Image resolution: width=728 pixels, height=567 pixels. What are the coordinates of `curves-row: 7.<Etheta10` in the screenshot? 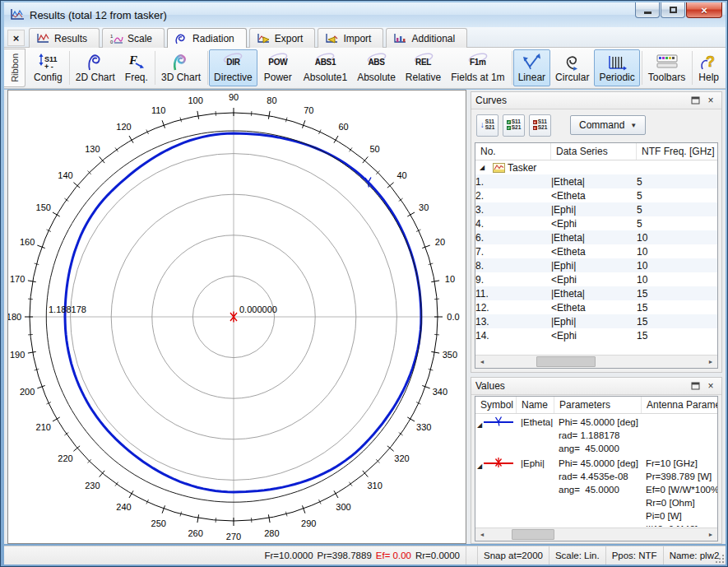 It's located at (596, 252).